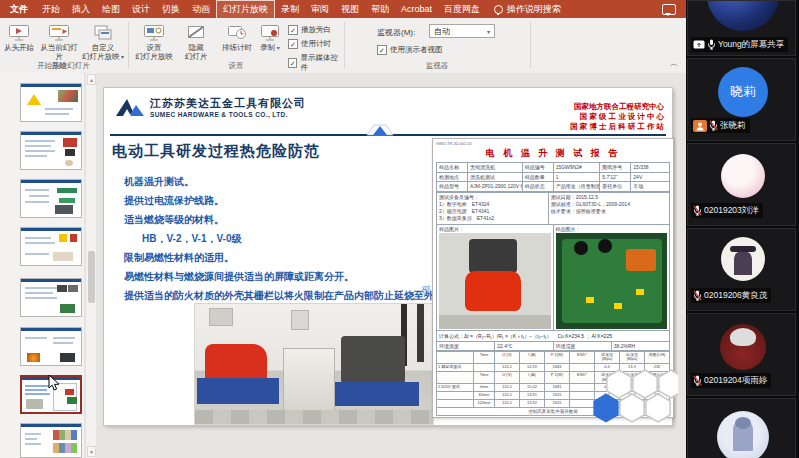 This screenshot has width=799, height=458. I want to click on report-cell: P 1(W), so click(558, 358).